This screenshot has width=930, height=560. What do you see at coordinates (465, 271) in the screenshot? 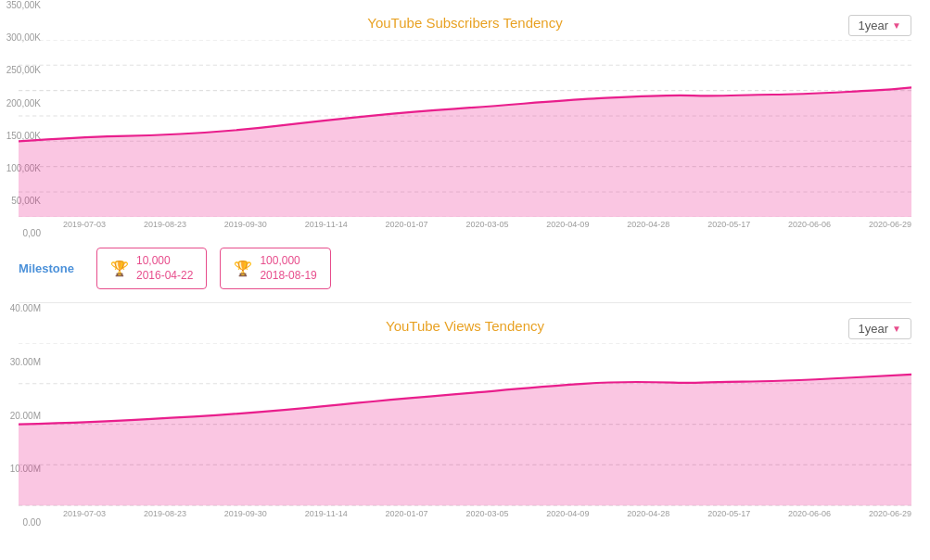
I see `milestone-section: Milestone 🏆 10,000 2016-04-22 🏆 100,000 …` at bounding box center [465, 271].